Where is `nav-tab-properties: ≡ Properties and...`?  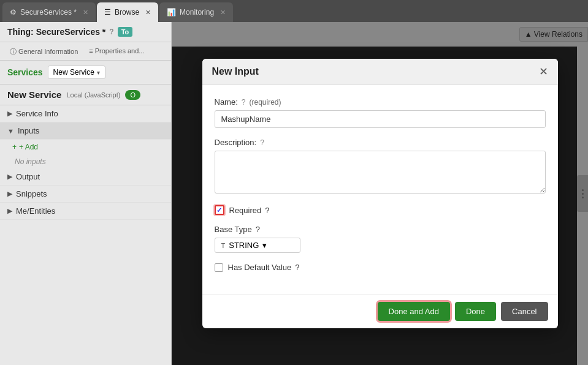 nav-tab-properties: ≡ Properties and... is located at coordinates (116, 53).